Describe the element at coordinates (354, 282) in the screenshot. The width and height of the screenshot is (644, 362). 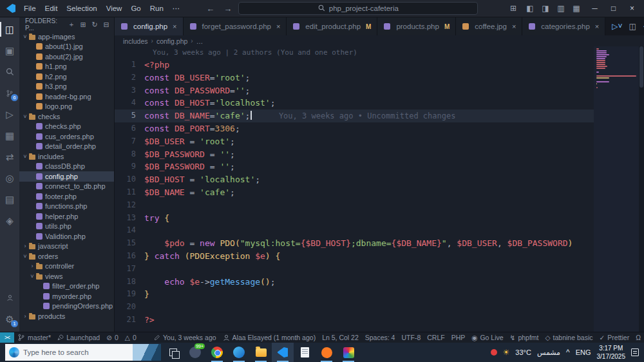
I see `code-line-18: 18 echo $e->getMessage();` at that location.